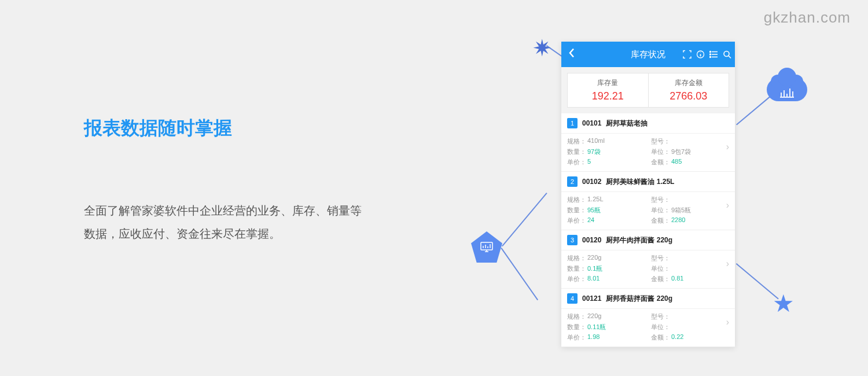 This screenshot has width=868, height=376. Describe the element at coordinates (640, 182) in the screenshot. I see `item-name: 厨邦美味鲜酱油 1.25L` at that location.